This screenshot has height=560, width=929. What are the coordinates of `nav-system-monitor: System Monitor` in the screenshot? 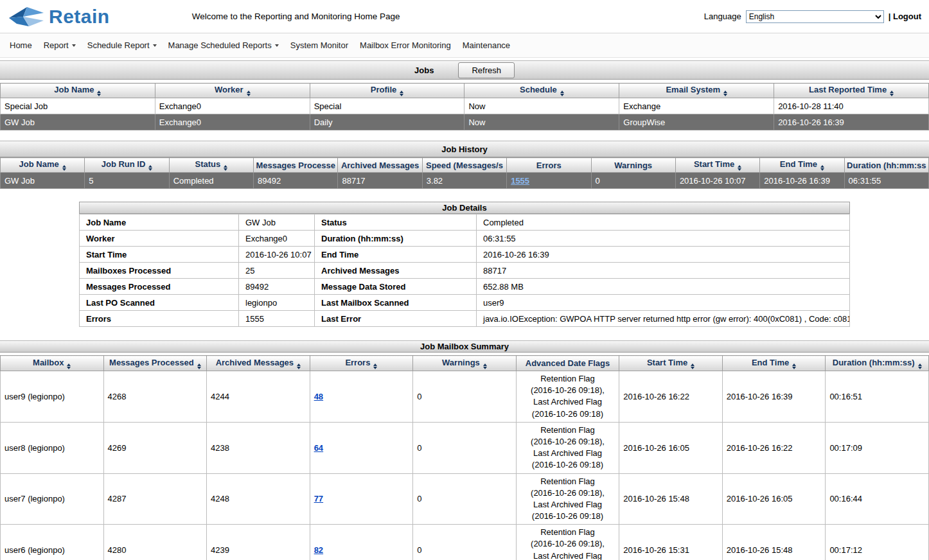 It's located at (319, 45).